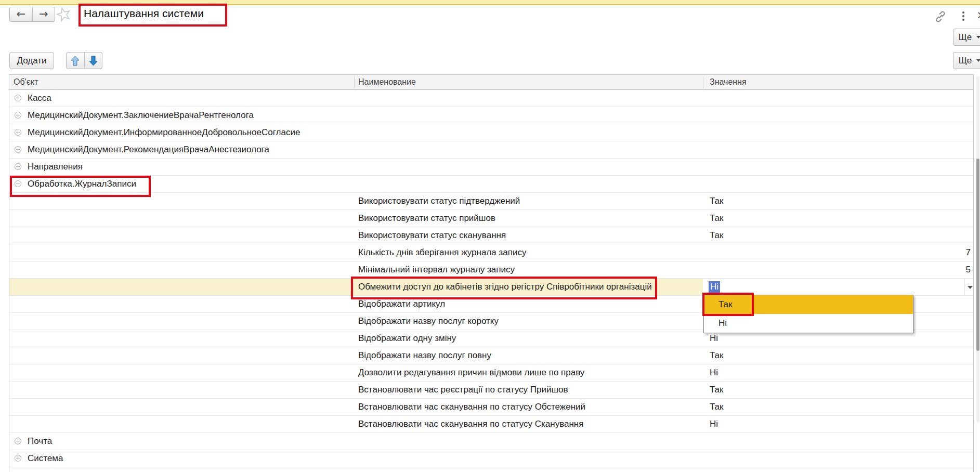  What do you see at coordinates (968, 253) in the screenshot?
I see `setting-value-cell: 7` at bounding box center [968, 253].